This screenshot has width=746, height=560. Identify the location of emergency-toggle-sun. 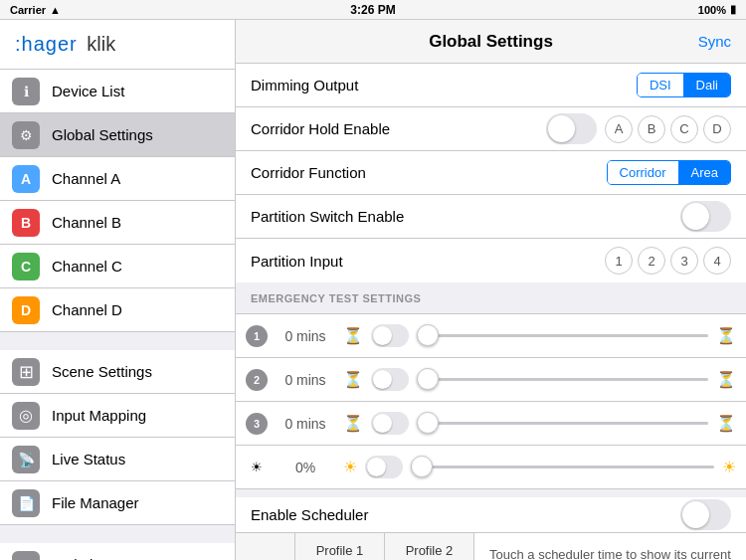
(384, 467).